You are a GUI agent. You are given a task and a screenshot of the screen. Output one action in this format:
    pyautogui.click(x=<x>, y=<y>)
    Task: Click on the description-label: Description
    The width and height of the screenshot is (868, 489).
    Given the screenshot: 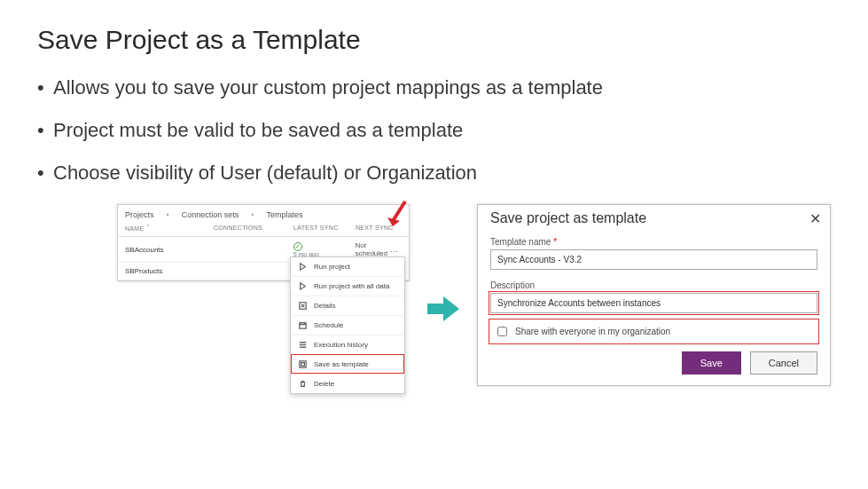 What is the action you would take?
    pyautogui.click(x=654, y=286)
    